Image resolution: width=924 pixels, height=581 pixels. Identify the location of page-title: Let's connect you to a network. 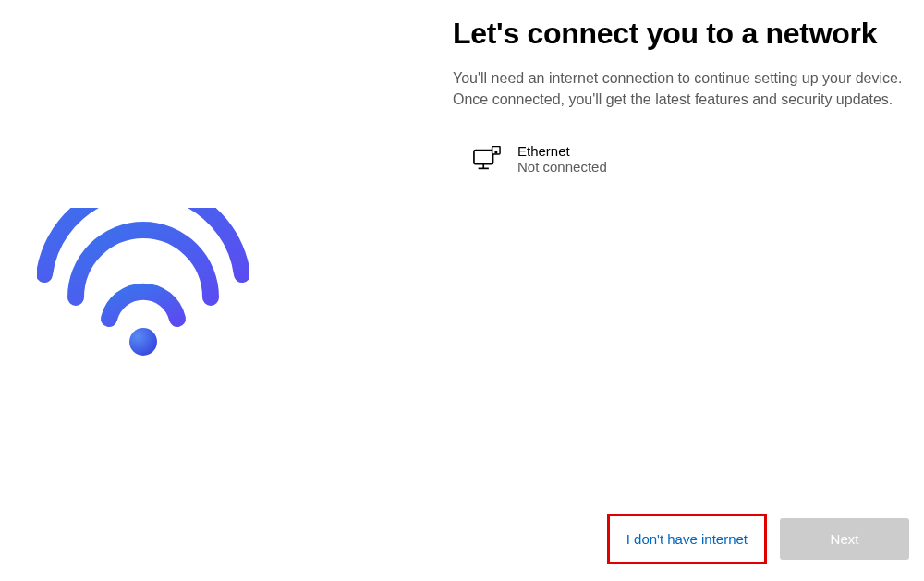
(681, 33).